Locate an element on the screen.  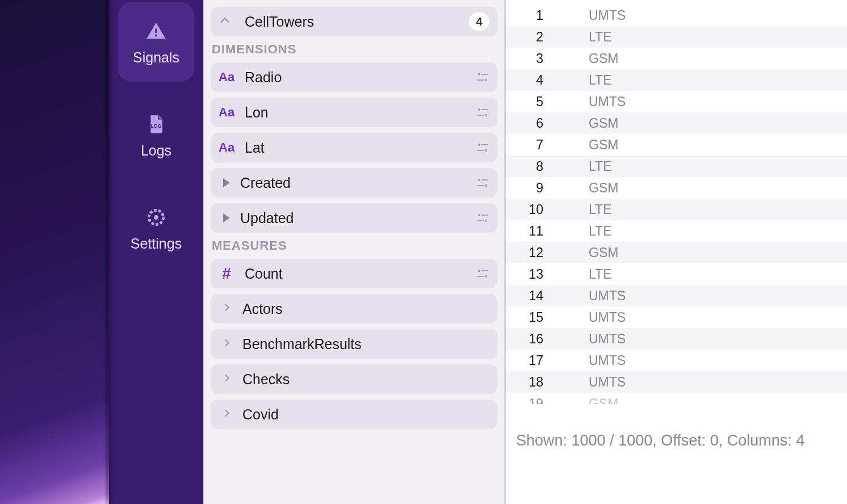
row-index: 17 is located at coordinates (537, 361).